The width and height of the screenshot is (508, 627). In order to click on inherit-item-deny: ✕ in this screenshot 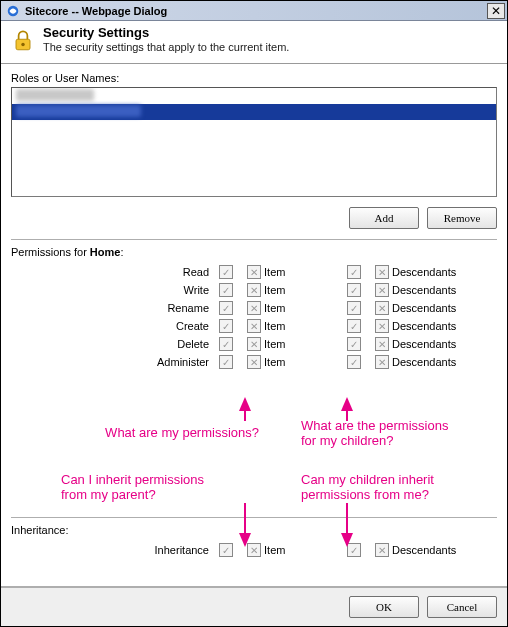, I will do `click(254, 550)`.